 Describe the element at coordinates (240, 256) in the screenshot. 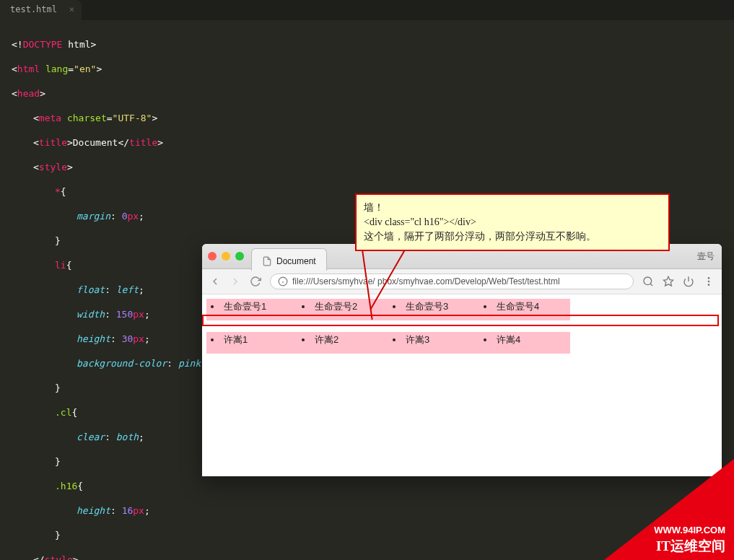

I see `maximize-icon` at that location.